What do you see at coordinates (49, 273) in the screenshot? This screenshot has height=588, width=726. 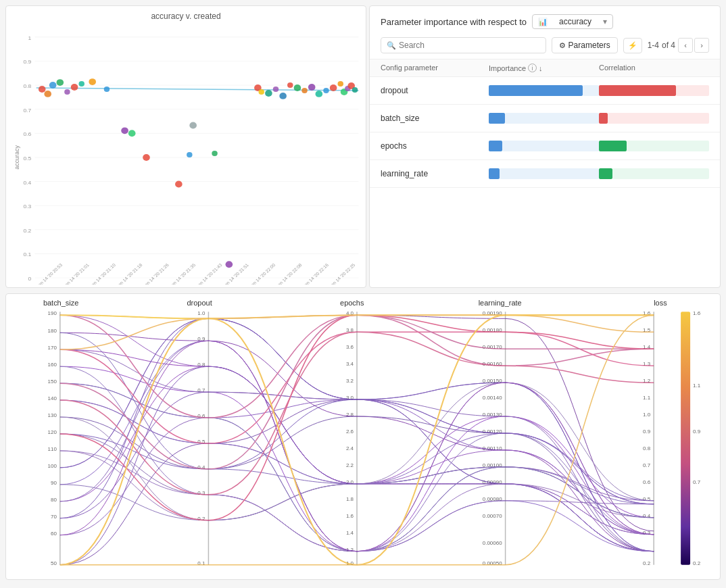 I see `svg-text: Jan 14 '20 20:53` at bounding box center [49, 273].